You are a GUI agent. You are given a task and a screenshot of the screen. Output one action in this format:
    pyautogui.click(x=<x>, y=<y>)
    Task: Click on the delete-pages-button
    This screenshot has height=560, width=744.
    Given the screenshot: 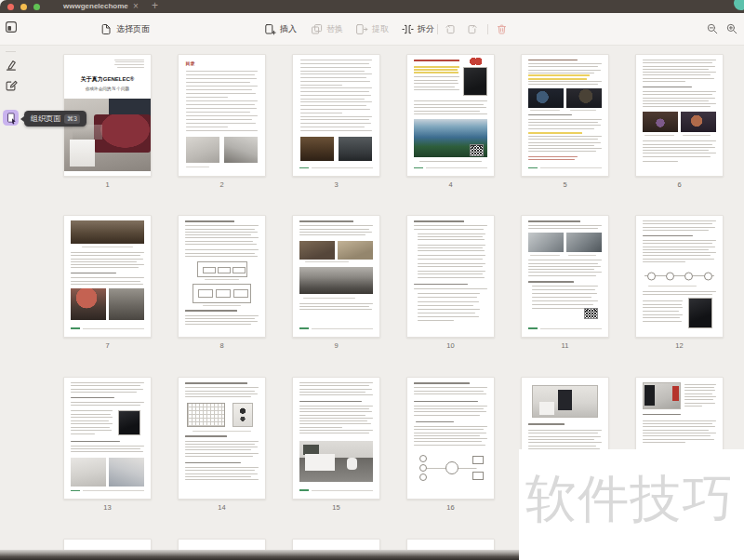 What is the action you would take?
    pyautogui.click(x=502, y=29)
    